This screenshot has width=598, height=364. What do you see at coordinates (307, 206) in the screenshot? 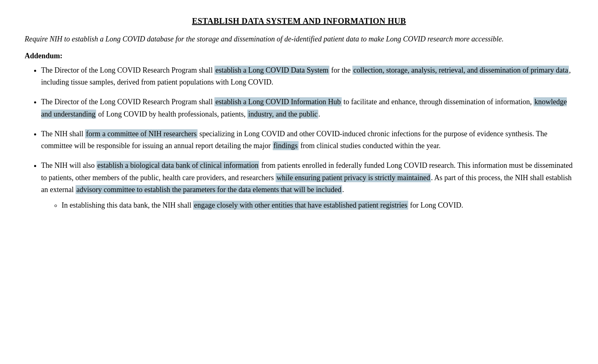
I see `sub-bullet-list: In establishing this data bank, the NIH …` at bounding box center [307, 206].